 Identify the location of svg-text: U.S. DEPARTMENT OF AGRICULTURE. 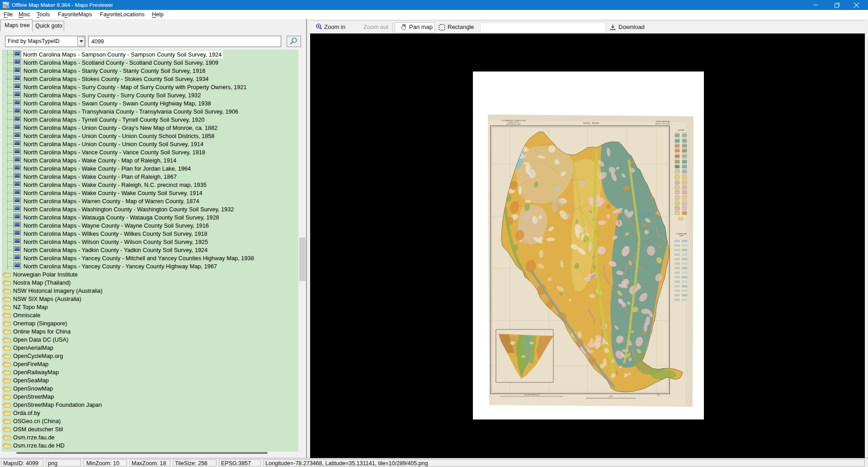
(514, 121).